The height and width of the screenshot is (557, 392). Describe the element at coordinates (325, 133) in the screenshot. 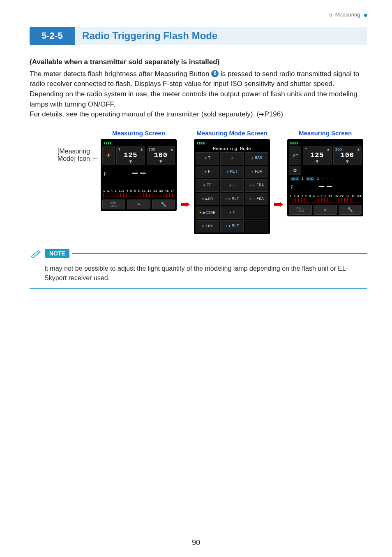

I see `screen-right-caption: Measuring Screen` at that location.